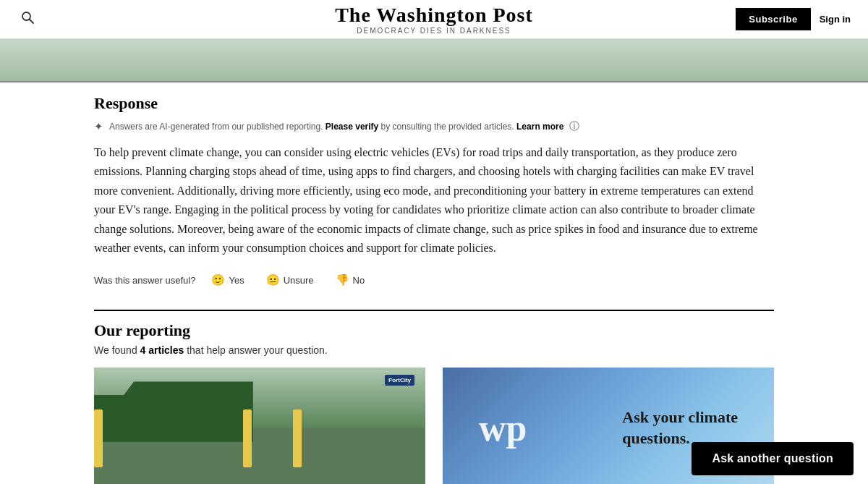  What do you see at coordinates (434, 20) in the screenshot?
I see `site-header: The Washington Post Democracy Dies in Da…` at bounding box center [434, 20].